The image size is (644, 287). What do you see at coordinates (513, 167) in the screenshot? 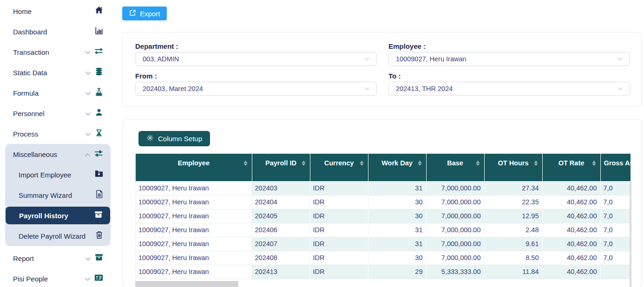
I see `column-header-ot-hours: OT Hours` at bounding box center [513, 167].